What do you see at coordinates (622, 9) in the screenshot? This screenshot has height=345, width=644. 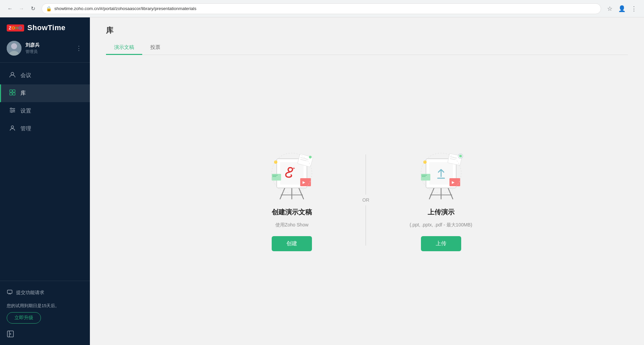 I see `account-button: 👤` at bounding box center [622, 9].